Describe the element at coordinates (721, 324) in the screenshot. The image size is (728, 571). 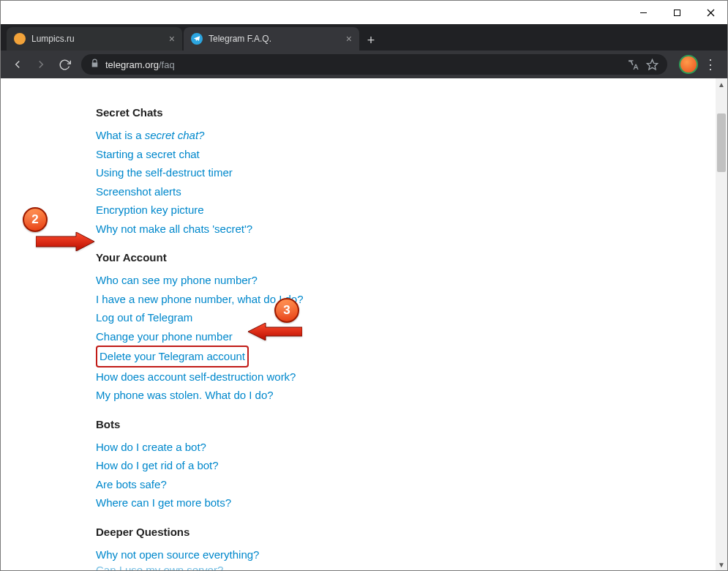
I see `scrollbar: ▲ ▼` at that location.